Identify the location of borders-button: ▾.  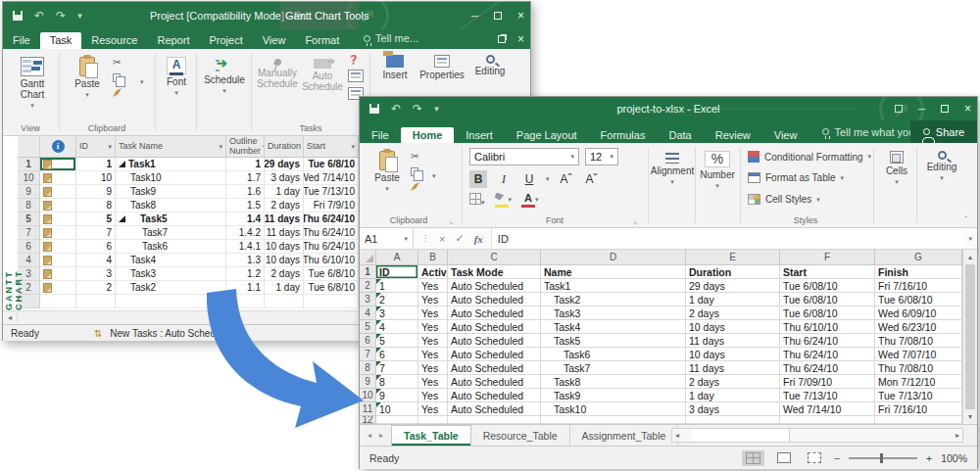
(477, 200).